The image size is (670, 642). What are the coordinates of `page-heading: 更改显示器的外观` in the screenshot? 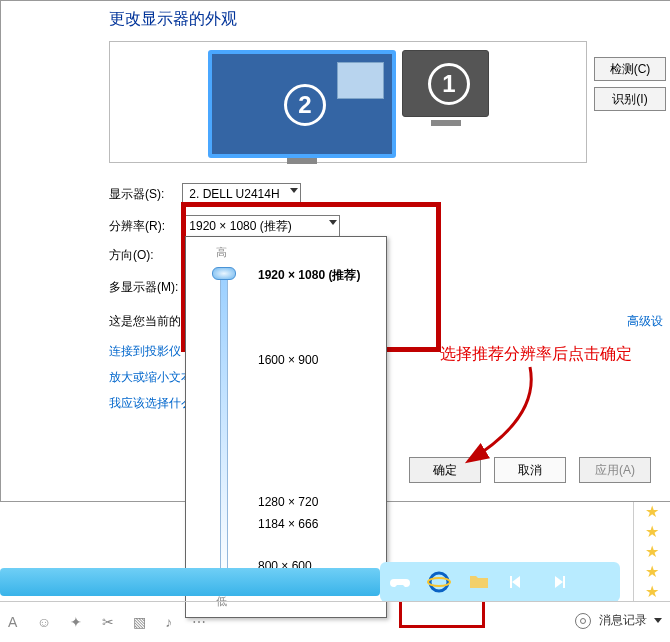 It's located at (173, 20).